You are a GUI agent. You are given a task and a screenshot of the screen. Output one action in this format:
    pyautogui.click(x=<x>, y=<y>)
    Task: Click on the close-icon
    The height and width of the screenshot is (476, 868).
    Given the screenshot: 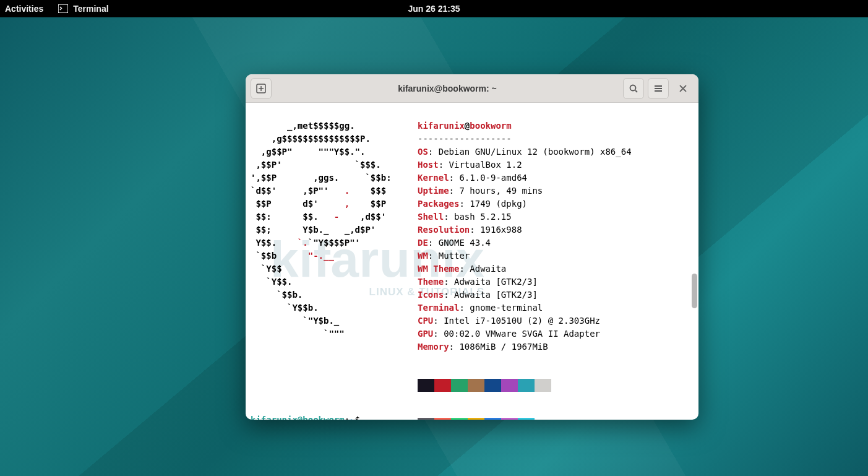 What is the action you would take?
    pyautogui.click(x=683, y=89)
    